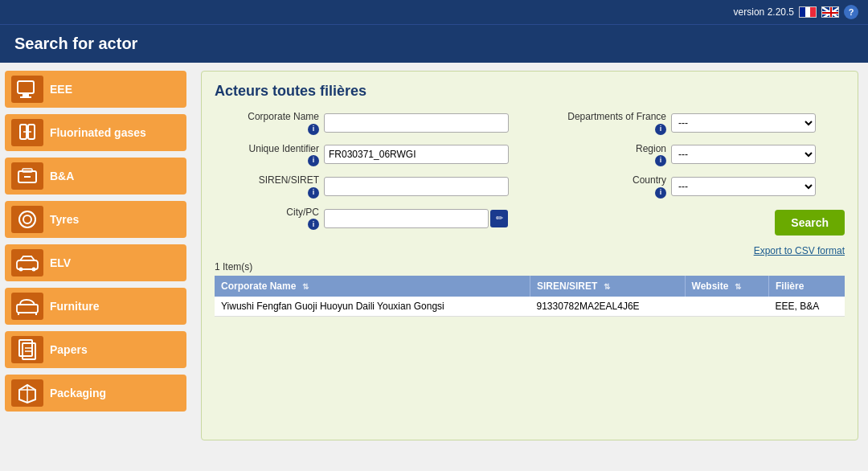 The width and height of the screenshot is (868, 471). I want to click on flag-fr-icon, so click(808, 12).